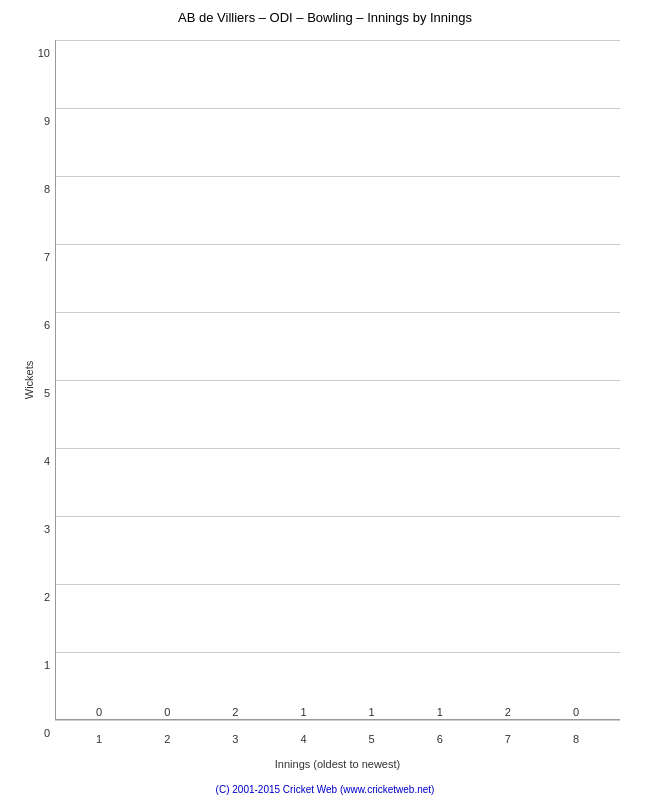 The width and height of the screenshot is (650, 800). What do you see at coordinates (50, 257) in the screenshot?
I see `y-tick-label: 7` at bounding box center [50, 257].